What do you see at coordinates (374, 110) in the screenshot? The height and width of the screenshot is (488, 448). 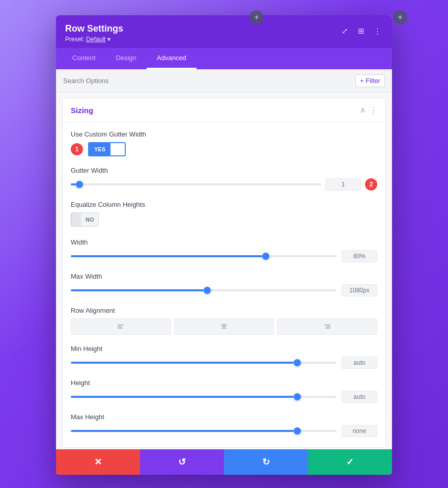 I see `sizing-more-icon: ⋮` at bounding box center [374, 110].